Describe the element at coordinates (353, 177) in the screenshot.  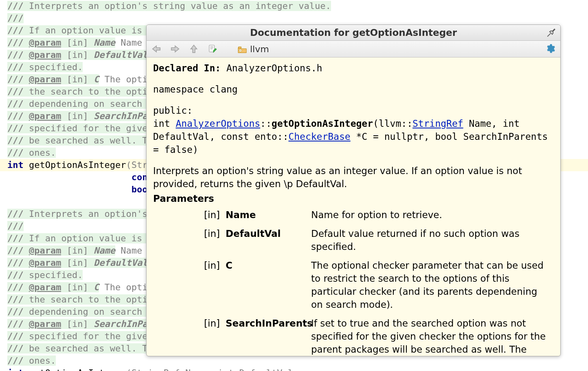
I see `summary-text: Interprets an option's string value as a…` at that location.